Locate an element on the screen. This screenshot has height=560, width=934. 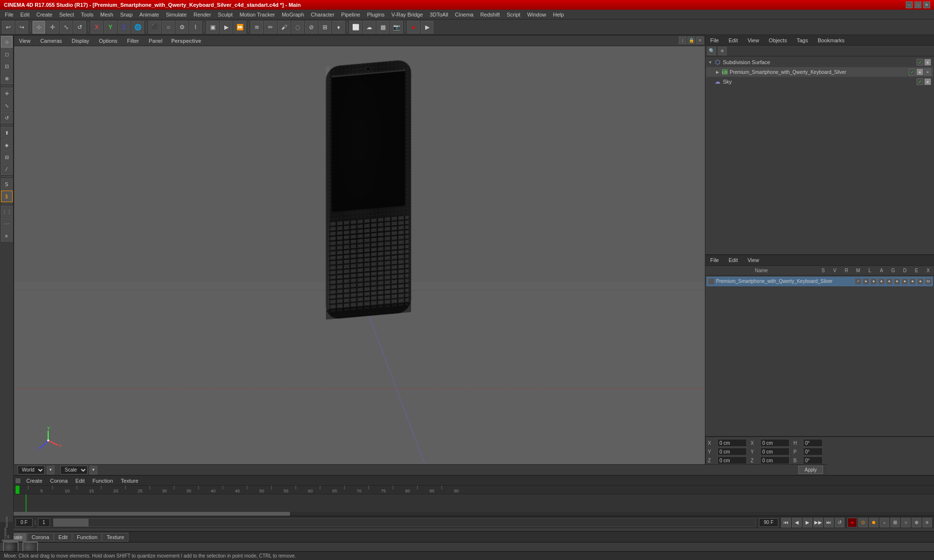
om-ctrl-phone-extra: ≡ is located at coordinates (928, 72).